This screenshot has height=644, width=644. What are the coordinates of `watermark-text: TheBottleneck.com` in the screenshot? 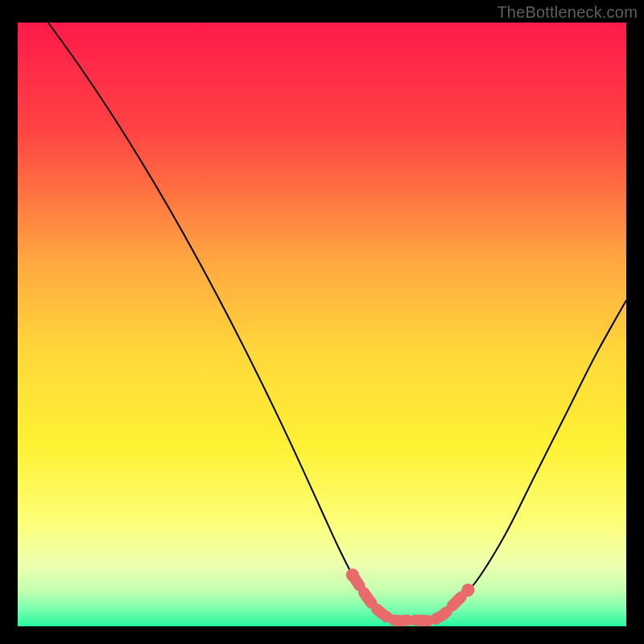 It's located at (567, 13).